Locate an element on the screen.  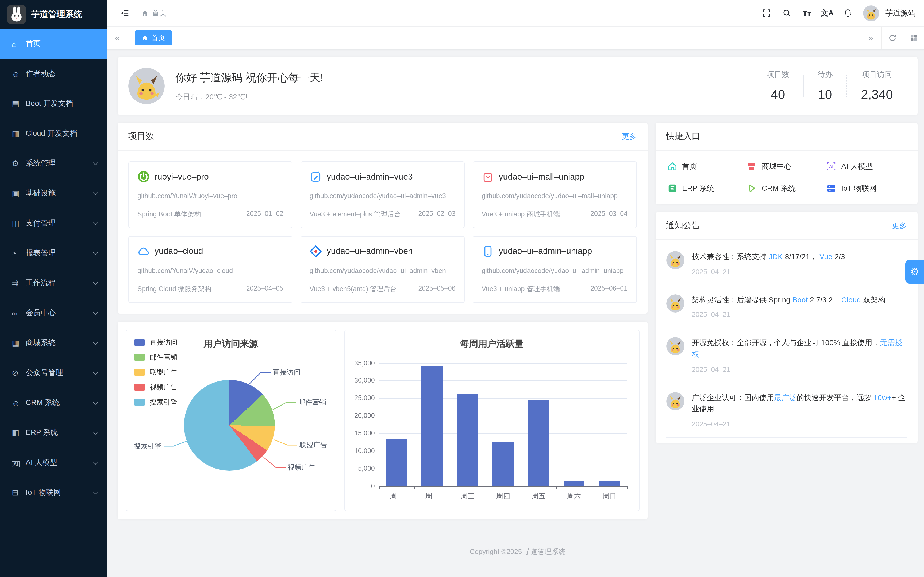
ai-icon: AI is located at coordinates (19, 463).